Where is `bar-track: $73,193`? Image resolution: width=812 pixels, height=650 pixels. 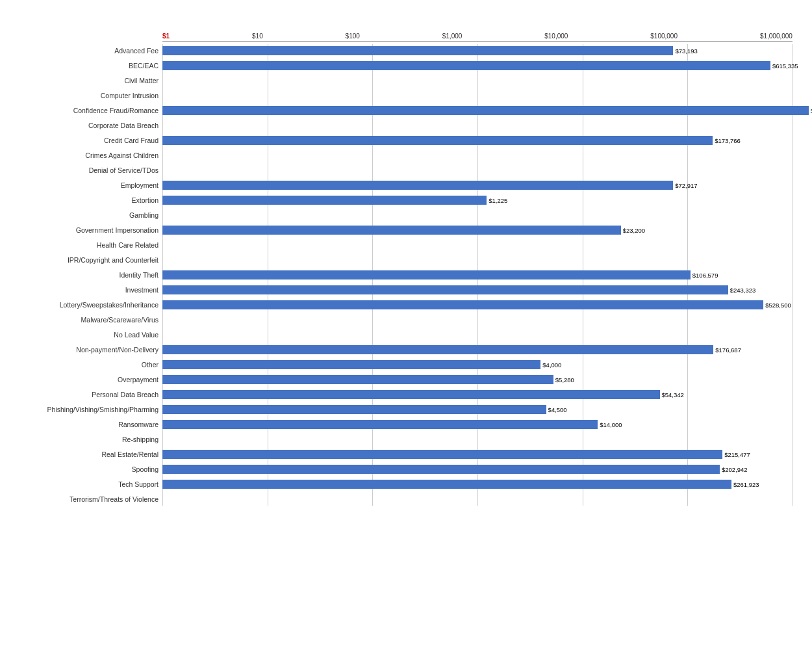 bar-track: $73,193 is located at coordinates (477, 51).